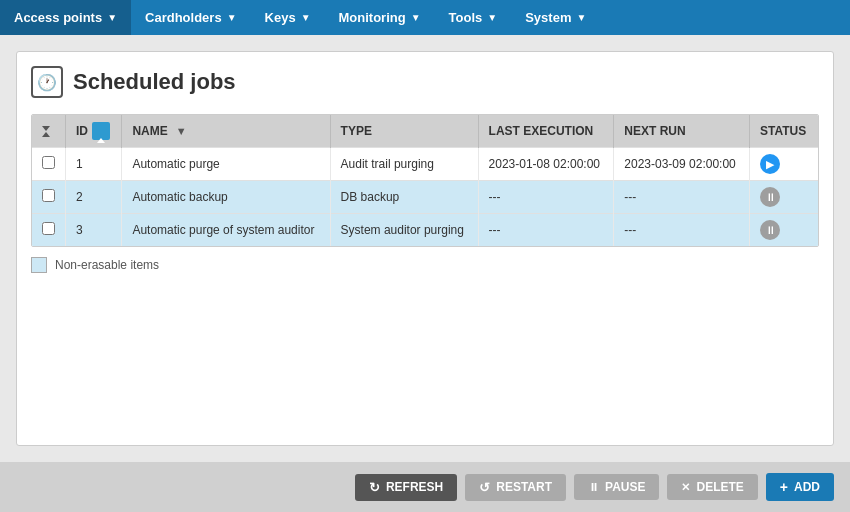 The width and height of the screenshot is (850, 512). Describe the element at coordinates (784, 487) in the screenshot. I see `add-icon` at that location.